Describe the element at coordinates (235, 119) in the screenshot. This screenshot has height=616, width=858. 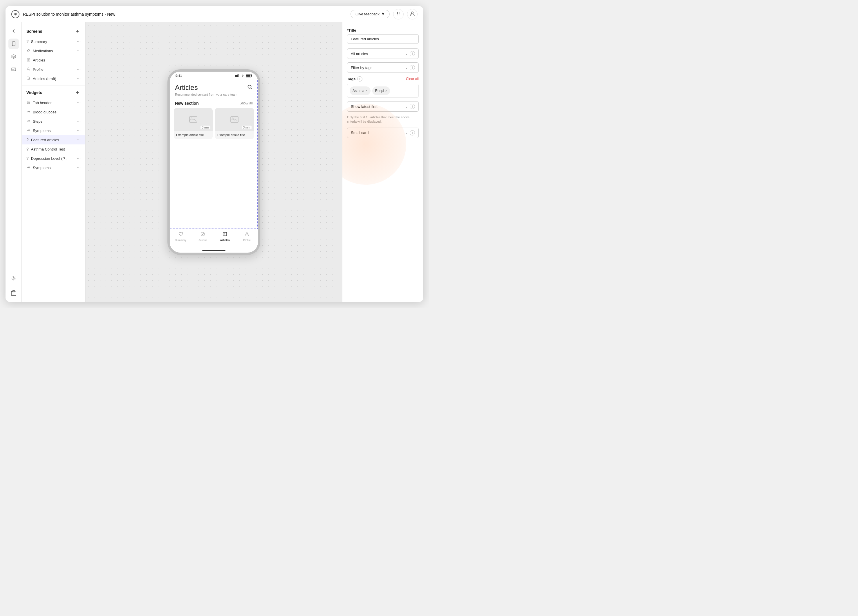
I see `phone-card-2-image: 3 min` at that location.